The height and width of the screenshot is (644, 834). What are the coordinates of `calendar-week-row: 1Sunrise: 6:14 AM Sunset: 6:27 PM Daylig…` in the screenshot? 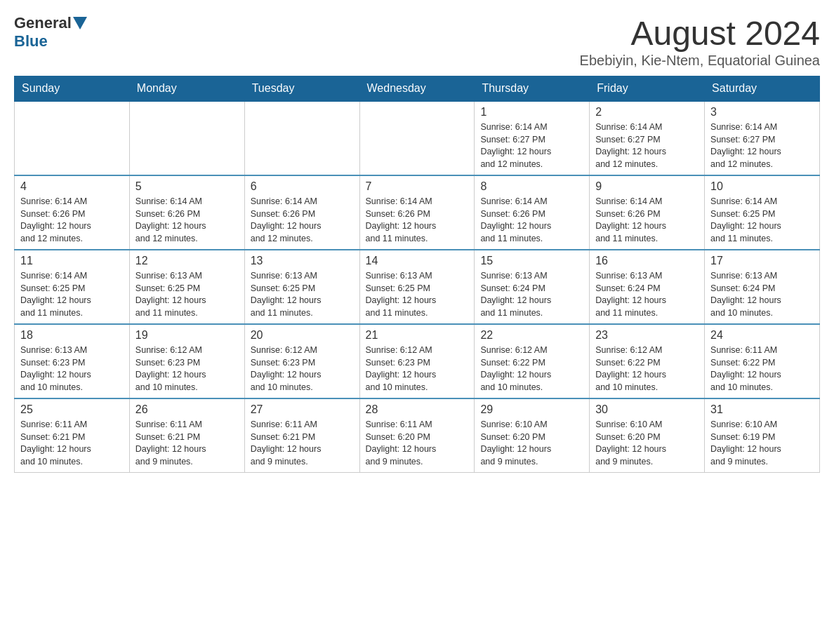 It's located at (417, 138).